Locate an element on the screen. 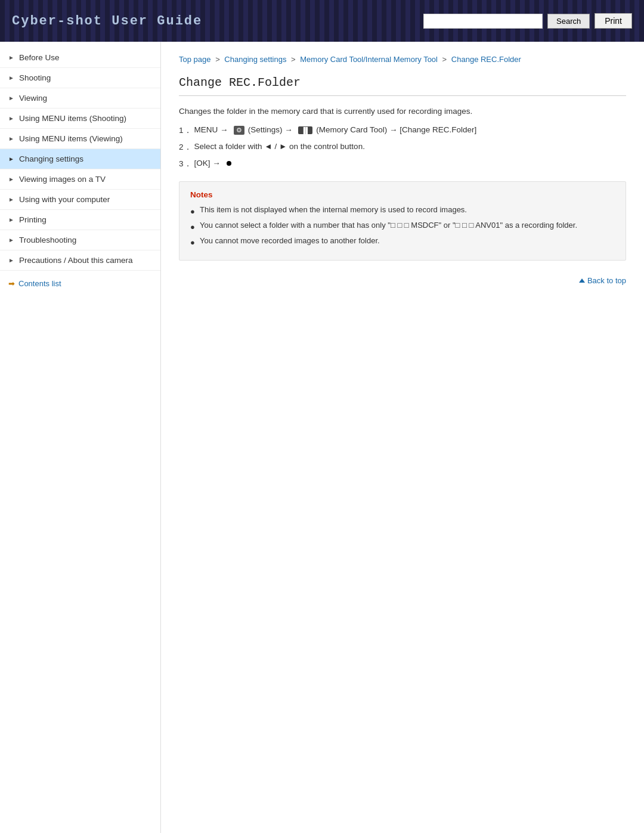 The width and height of the screenshot is (644, 833). sidebar-item-label: Troubleshooting is located at coordinates (48, 240).